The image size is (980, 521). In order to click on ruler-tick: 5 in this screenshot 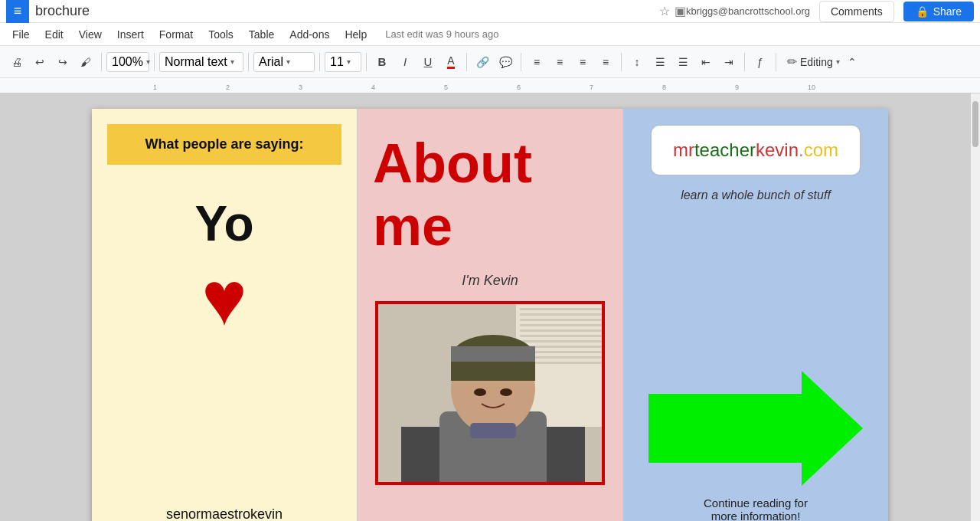, I will do `click(446, 87)`.